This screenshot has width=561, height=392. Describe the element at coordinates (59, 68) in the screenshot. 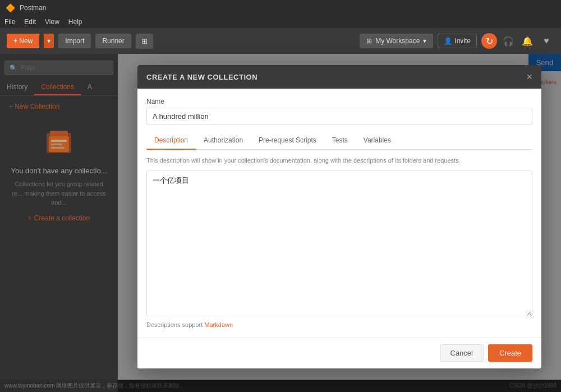

I see `sidebar-search-container: 🔍` at that location.